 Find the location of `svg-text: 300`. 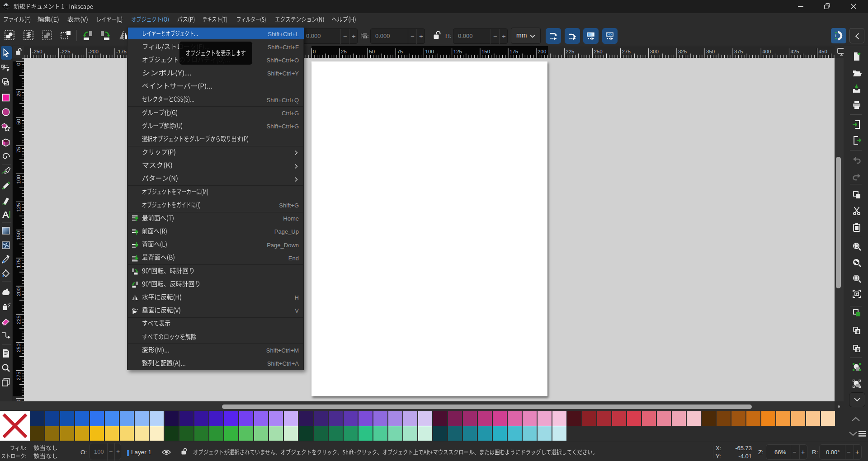

svg-text: 300 is located at coordinates (655, 52).